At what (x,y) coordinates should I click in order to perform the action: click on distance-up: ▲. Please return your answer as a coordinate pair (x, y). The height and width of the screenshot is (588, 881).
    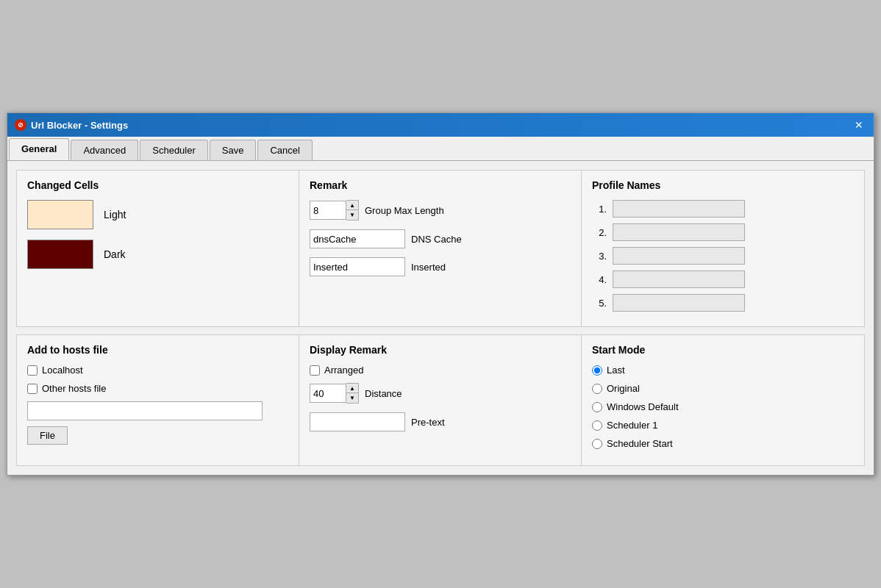
    Looking at the image, I should click on (352, 388).